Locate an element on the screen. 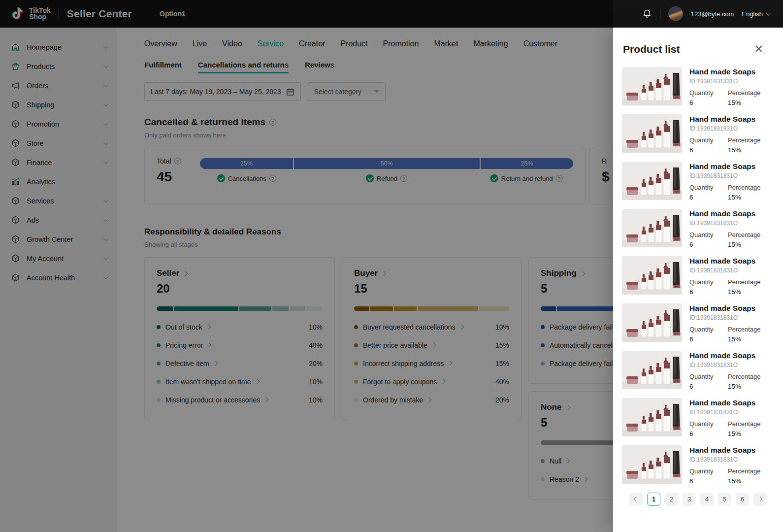  notification-bell-icon is located at coordinates (647, 14).